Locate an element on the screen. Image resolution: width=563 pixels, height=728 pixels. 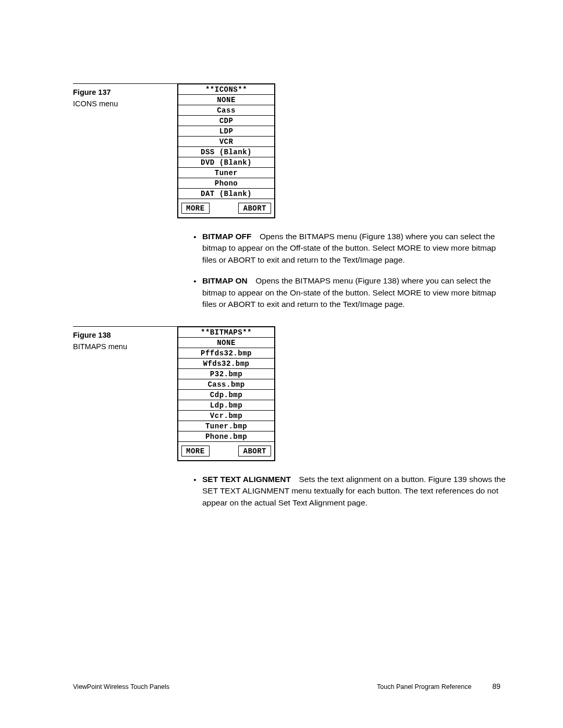
menu-item-vcr-bmp: Vcr.bmp is located at coordinates (226, 415).